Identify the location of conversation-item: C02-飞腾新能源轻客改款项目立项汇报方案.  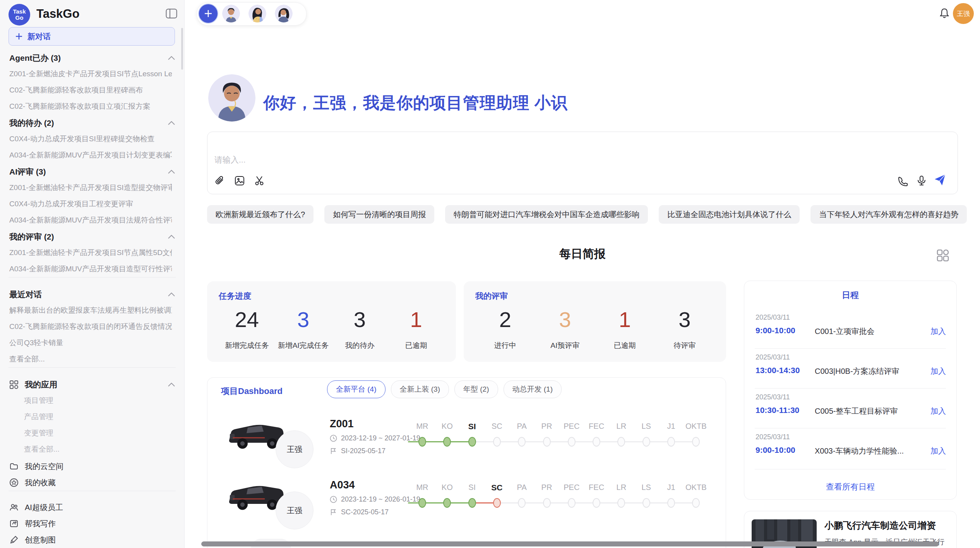
(91, 106).